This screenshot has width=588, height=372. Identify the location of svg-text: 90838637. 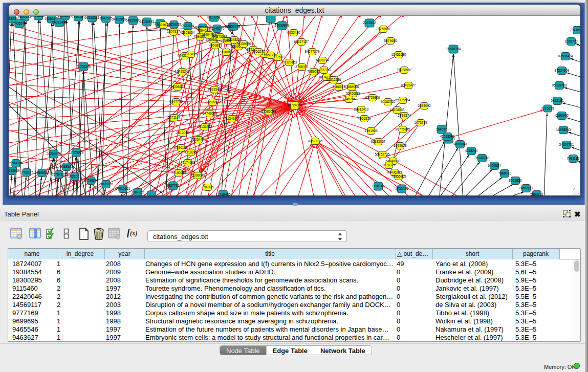
(39, 16).